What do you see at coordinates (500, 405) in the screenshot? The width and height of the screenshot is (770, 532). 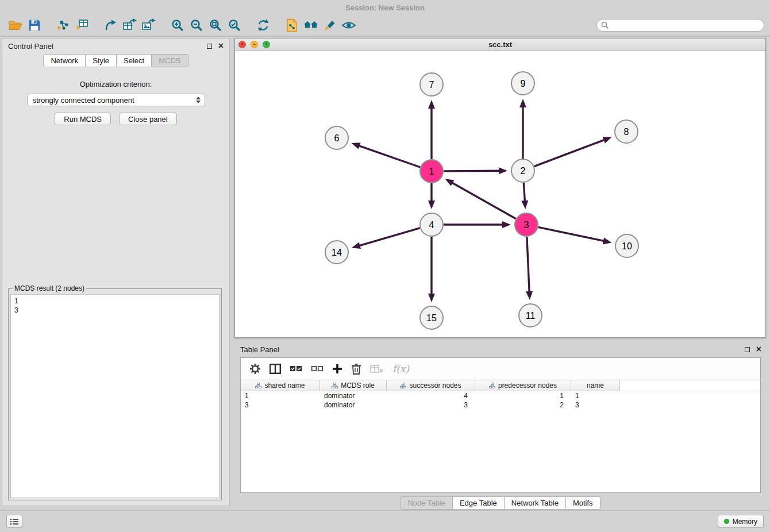 I see `table-row: 3 dominator 3 2 3` at bounding box center [500, 405].